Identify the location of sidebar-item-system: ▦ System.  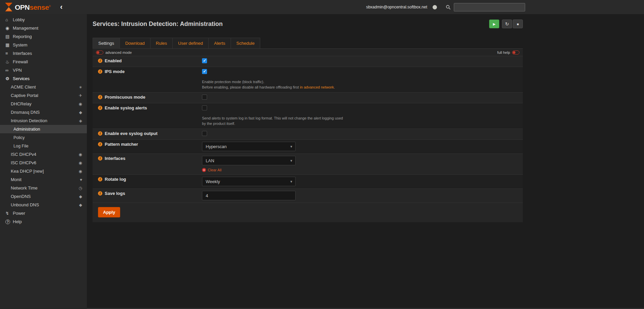
(43, 45).